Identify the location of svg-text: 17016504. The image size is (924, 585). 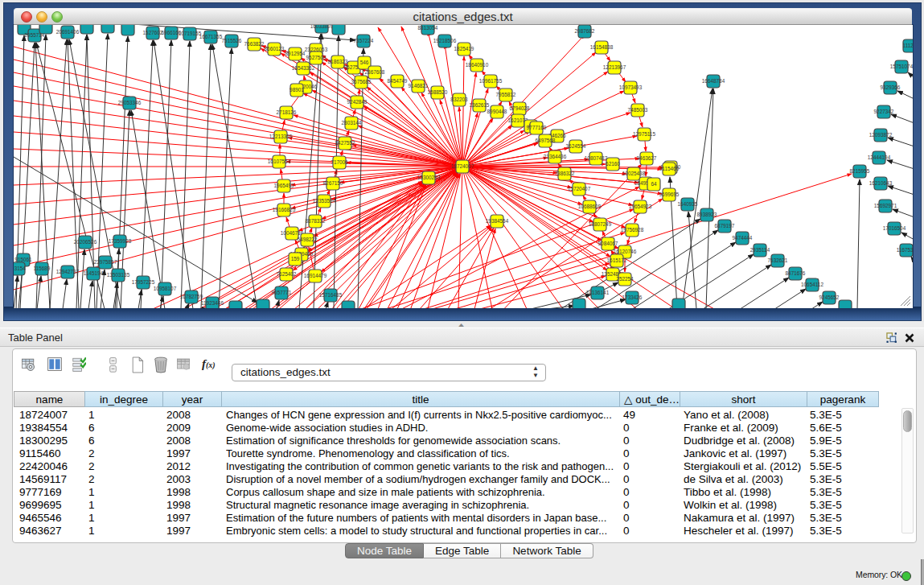
(894, 229).